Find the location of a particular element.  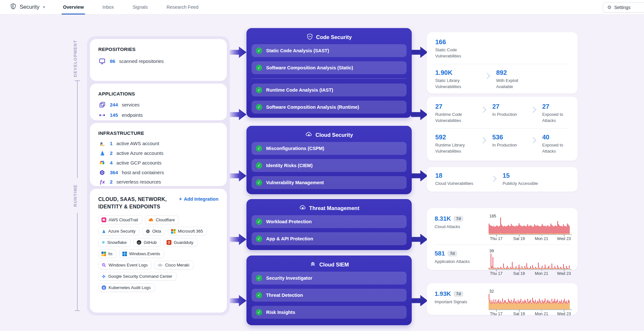

tab-research-feed: Research Feed is located at coordinates (182, 7).